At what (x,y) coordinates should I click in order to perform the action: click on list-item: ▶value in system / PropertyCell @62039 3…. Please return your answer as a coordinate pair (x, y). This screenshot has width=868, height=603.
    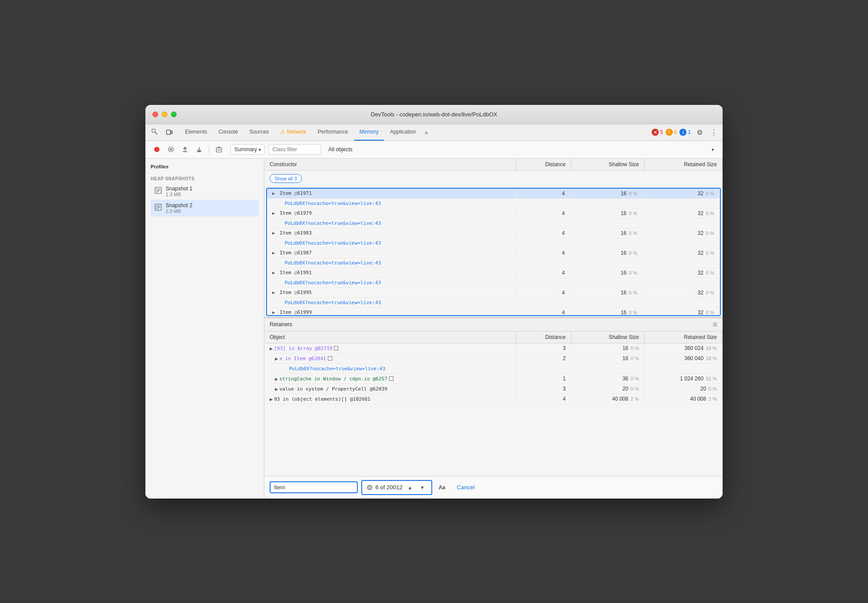
    Looking at the image, I should click on (493, 389).